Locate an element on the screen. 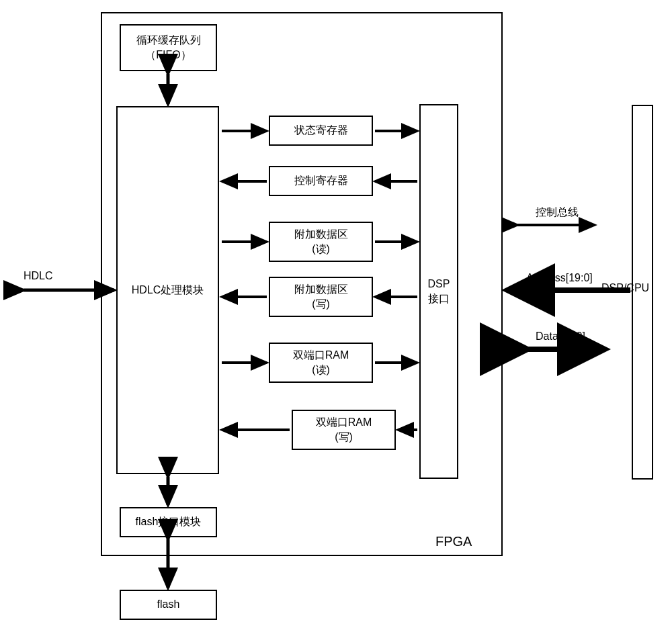 Image resolution: width=672 pixels, height=632 pixels. dpram-write-text1: 双端口RAM is located at coordinates (344, 422).